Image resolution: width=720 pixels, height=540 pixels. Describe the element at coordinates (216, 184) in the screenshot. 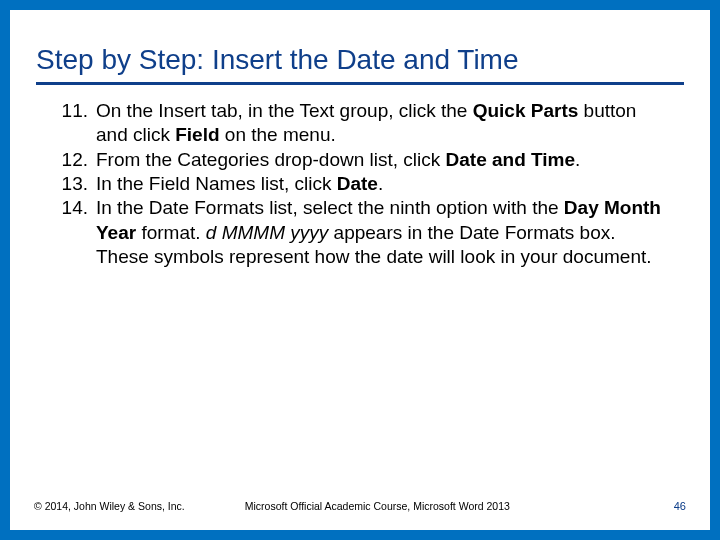

I see `text-segment: In the Field Names list, click` at that location.